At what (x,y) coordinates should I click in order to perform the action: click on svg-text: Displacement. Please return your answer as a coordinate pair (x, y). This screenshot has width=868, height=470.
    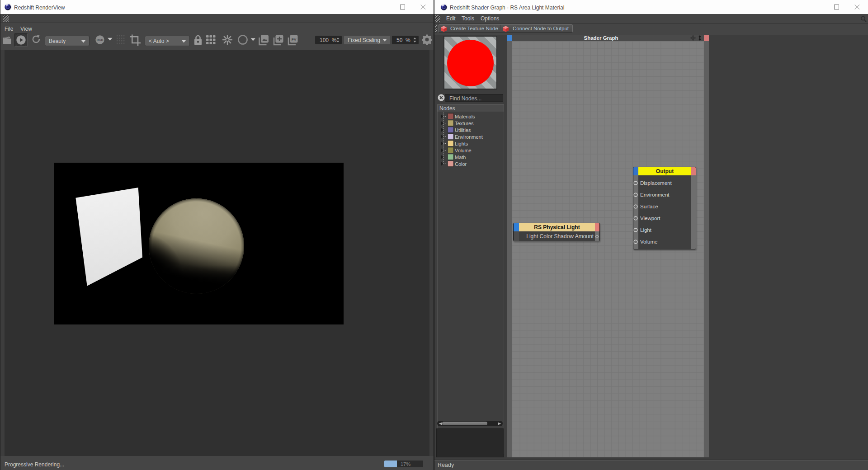
    Looking at the image, I should click on (656, 183).